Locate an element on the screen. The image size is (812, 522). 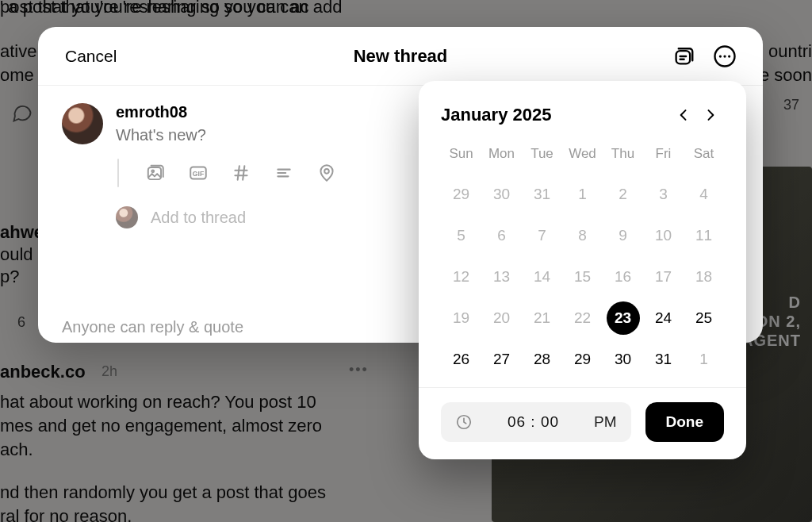
attach-location-icon is located at coordinates (327, 173).